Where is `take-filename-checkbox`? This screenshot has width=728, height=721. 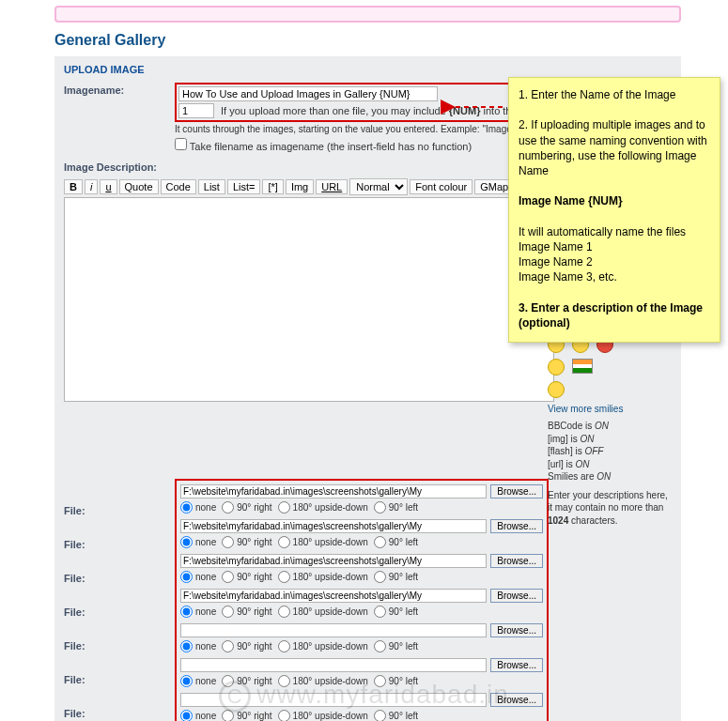
take-filename-checkbox is located at coordinates (180, 145).